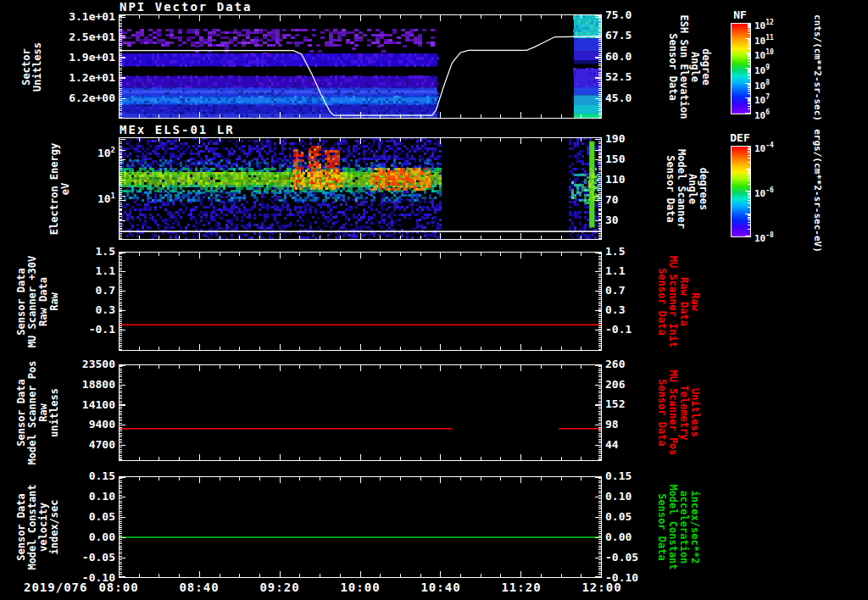  Describe the element at coordinates (631, 445) in the screenshot. I see `right-axis-tick-label: 44` at that location.